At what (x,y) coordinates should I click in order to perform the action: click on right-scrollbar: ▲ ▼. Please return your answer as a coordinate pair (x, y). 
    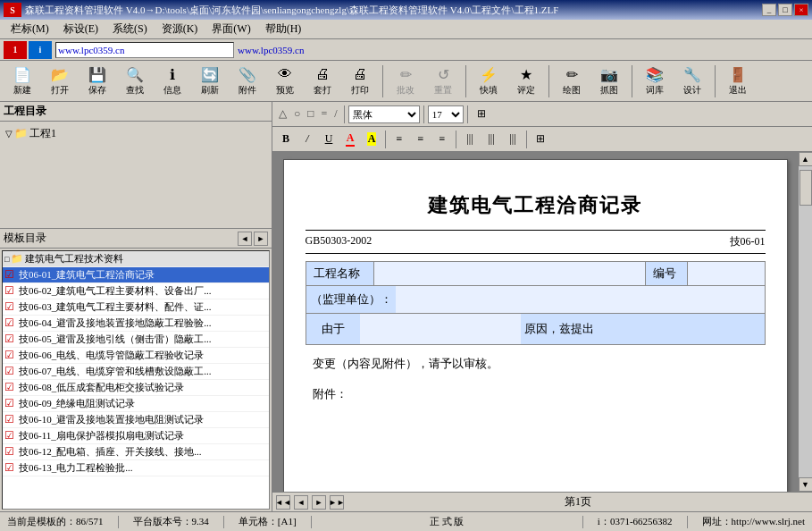
    Looking at the image, I should click on (805, 322).